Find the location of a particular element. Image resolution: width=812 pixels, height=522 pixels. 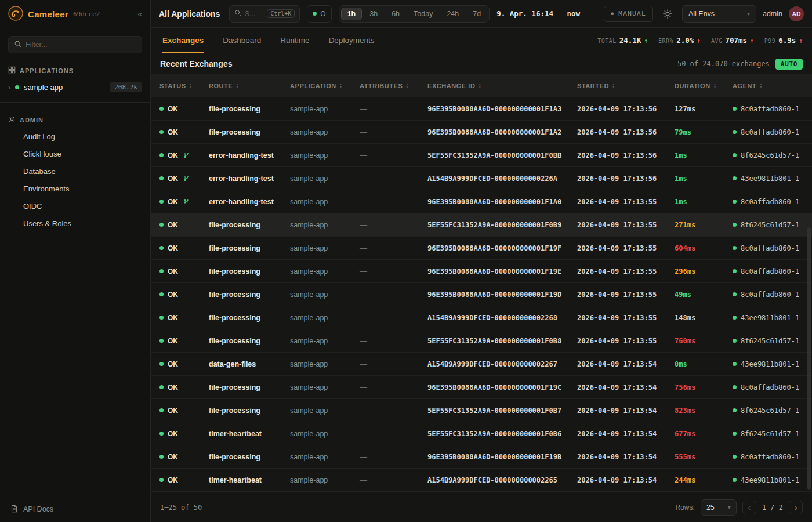

prev-page-button: ‹ is located at coordinates (749, 507).